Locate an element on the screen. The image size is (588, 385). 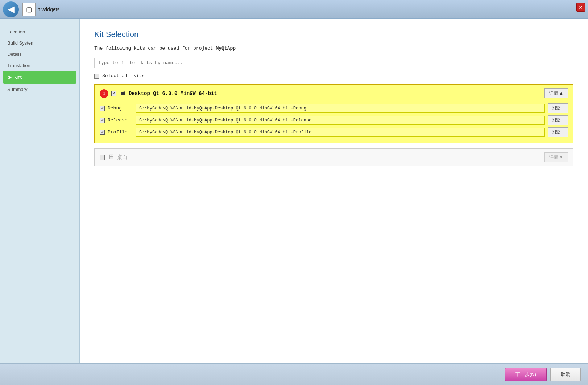
titlebar: ◀ ▢ t Widgets ✕ is located at coordinates (294, 9).